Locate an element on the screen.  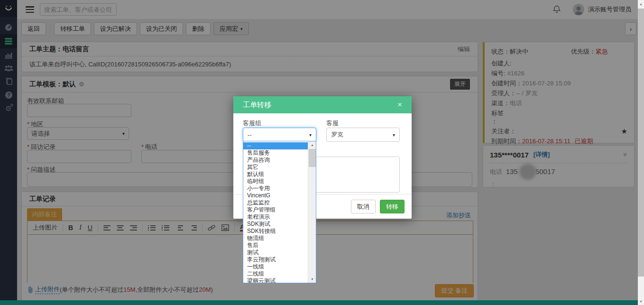
agent-group-select: -- ▾ is located at coordinates (280, 135).